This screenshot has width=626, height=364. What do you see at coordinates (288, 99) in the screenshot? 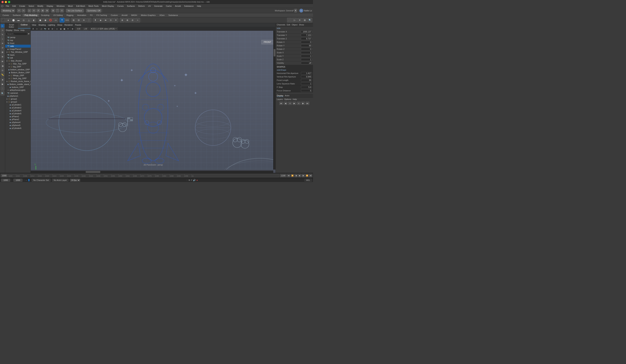
I see `options-menu: Options` at bounding box center [288, 99].